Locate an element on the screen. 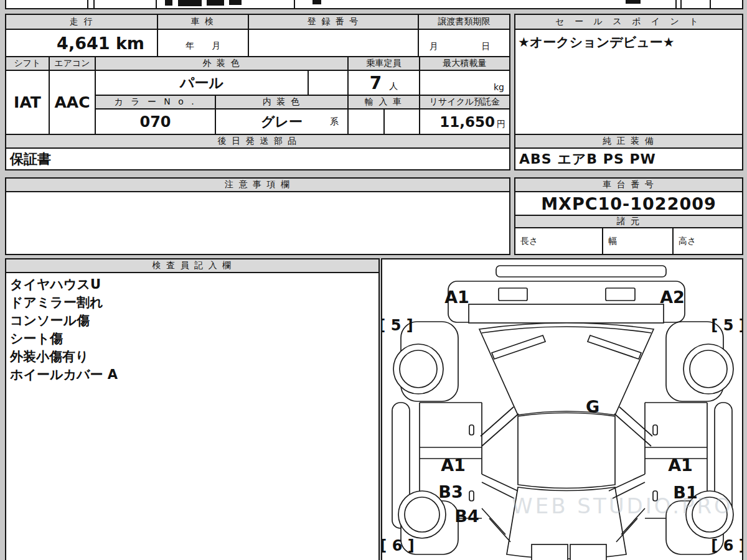  transfer-deadline-header: 譲渡書類期限 is located at coordinates (464, 22).